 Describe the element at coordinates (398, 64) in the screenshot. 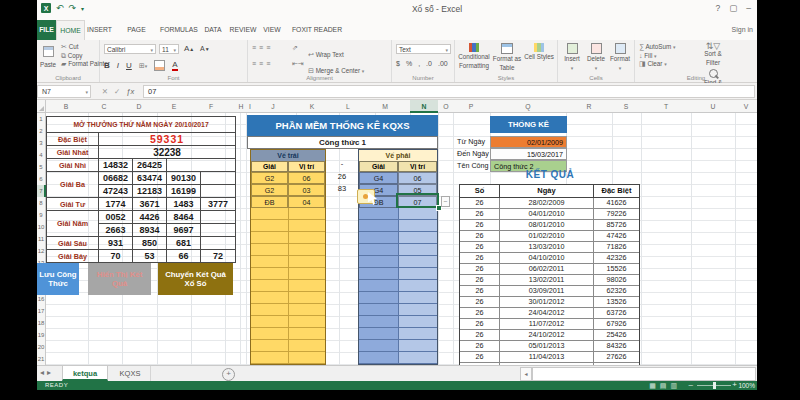

I see `currency-format-button: $` at that location.